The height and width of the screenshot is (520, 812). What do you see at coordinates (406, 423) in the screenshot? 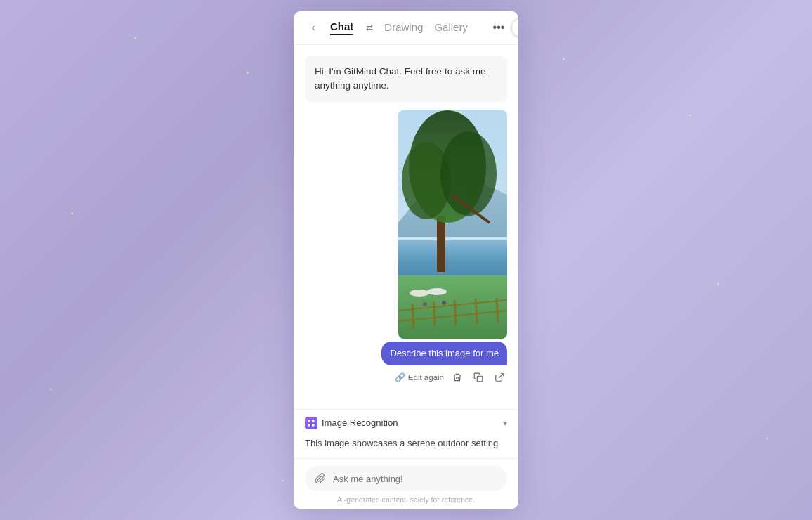
I see `recognition-header: Image Recognition ▾` at bounding box center [406, 423].